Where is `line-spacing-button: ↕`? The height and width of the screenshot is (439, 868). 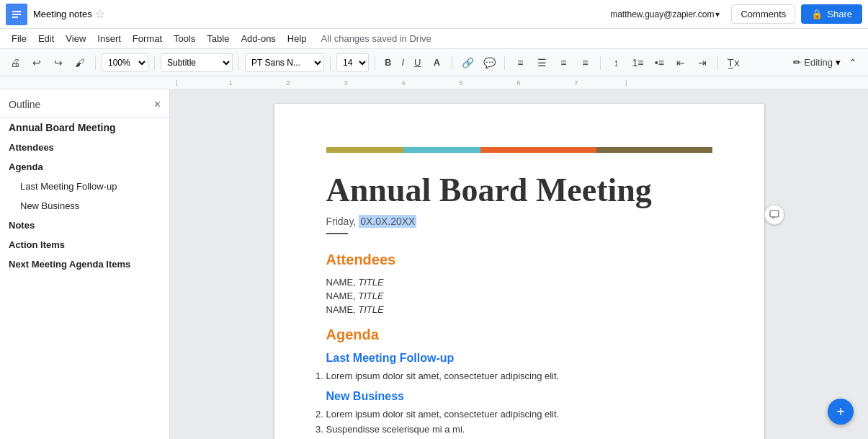
line-spacing-button: ↕ is located at coordinates (616, 63).